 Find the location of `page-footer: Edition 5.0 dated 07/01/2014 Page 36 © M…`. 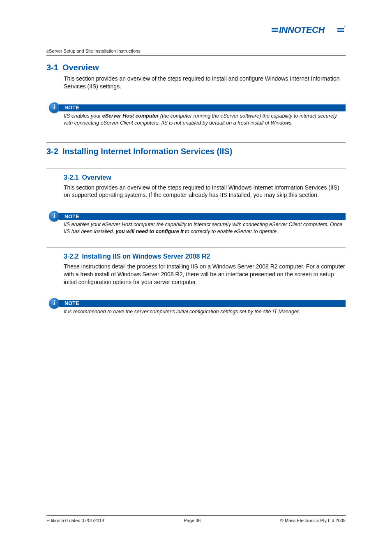

page-footer: Edition 5.0 dated 07/01/2014 Page 36 © M… is located at coordinates (196, 519).